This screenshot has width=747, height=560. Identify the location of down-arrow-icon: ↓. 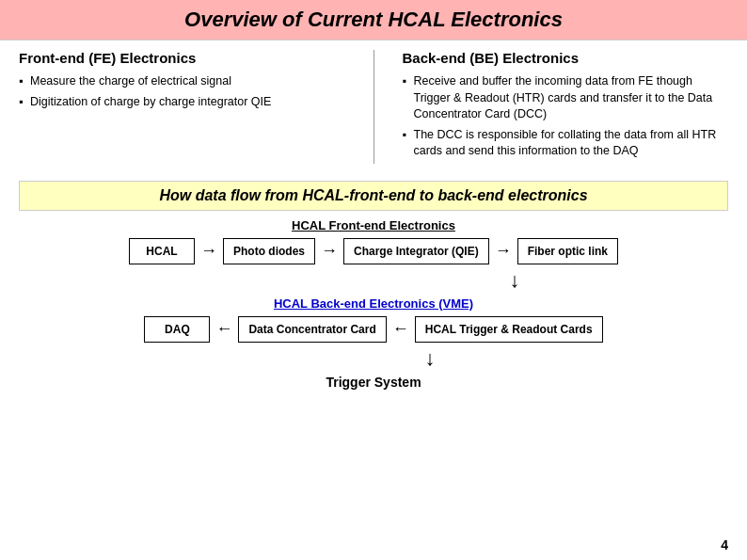
(516, 280).